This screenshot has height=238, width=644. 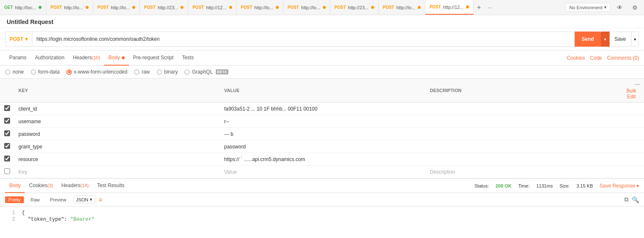 What do you see at coordinates (18, 39) in the screenshot?
I see `method-select: POST ▾` at bounding box center [18, 39].